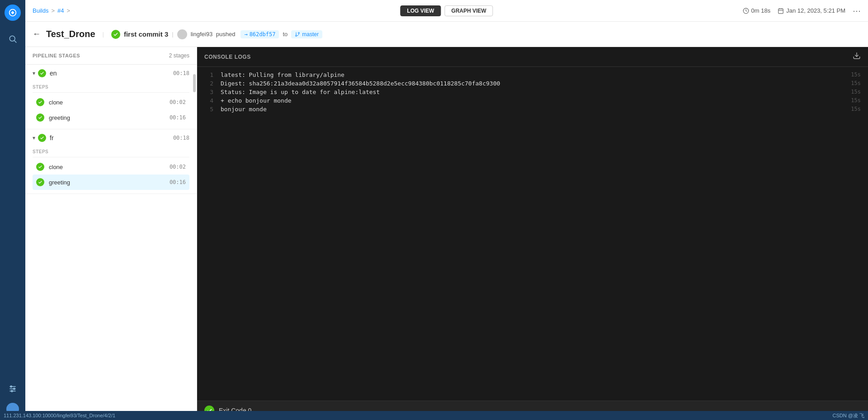 The height and width of the screenshot is (420, 868). Describe the element at coordinates (420, 11) in the screenshot. I see `log-view-button: LOG VIEW` at that location.